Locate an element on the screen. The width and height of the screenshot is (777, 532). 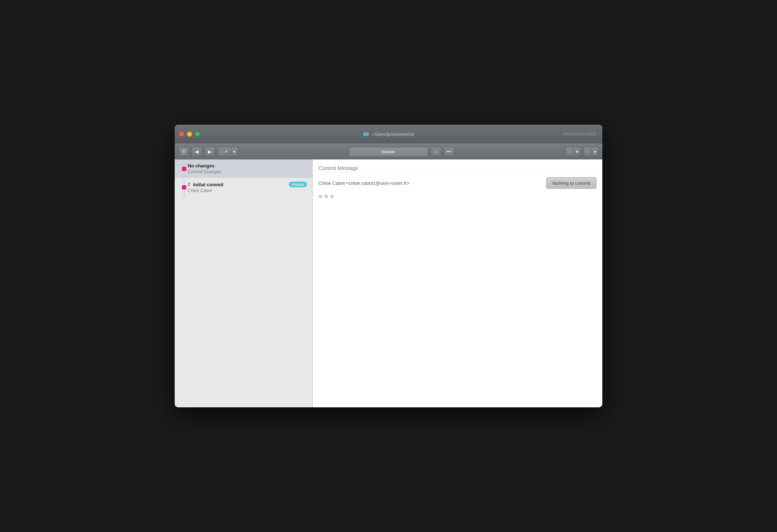
minimize-button is located at coordinates (190, 134).